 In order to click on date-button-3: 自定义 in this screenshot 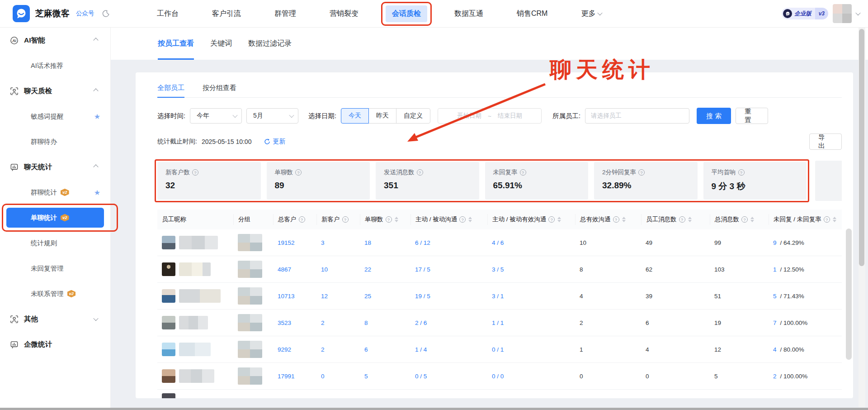, I will do `click(413, 116)`.